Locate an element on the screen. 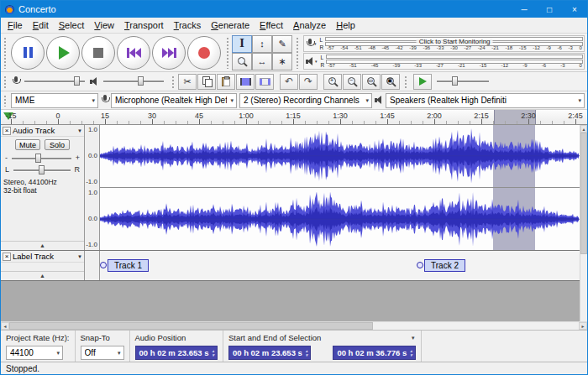 The width and height of the screenshot is (588, 375). play-at-speed-button is located at coordinates (423, 82).